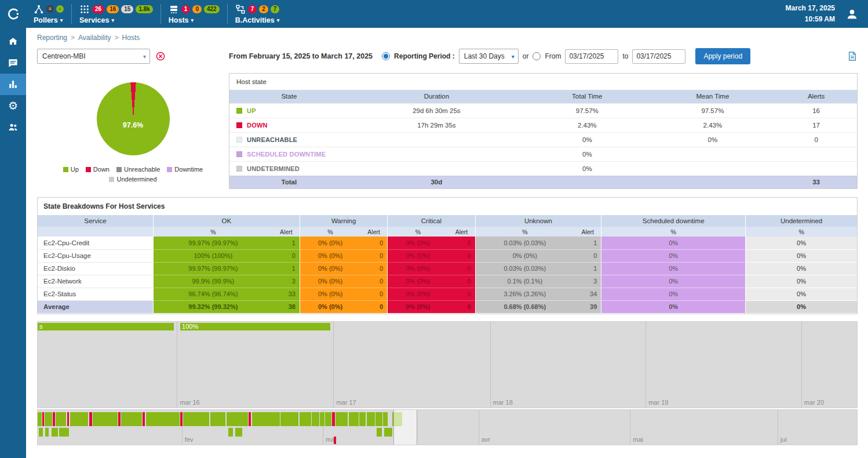 This screenshot has height=458, width=868. I want to click on hosts-warning-badge: 0, so click(197, 9).